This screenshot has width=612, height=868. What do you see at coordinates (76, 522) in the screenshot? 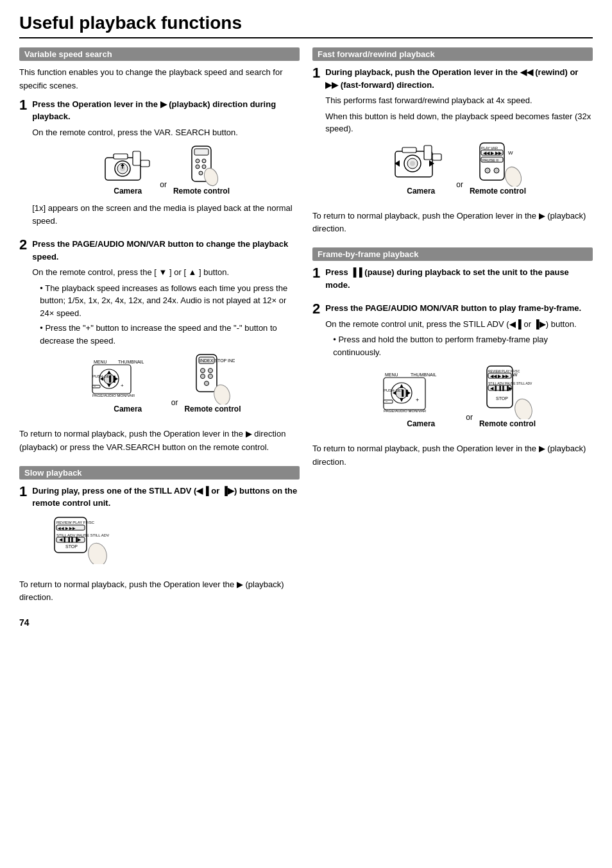
I see `svg-text: REVIEW PLAY FF/SC` at bounding box center [76, 522].